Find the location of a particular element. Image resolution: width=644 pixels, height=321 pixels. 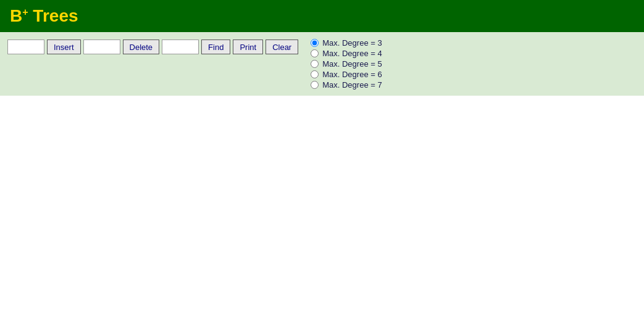

radio-label-6: Max. Degree = 6 is located at coordinates (352, 74).